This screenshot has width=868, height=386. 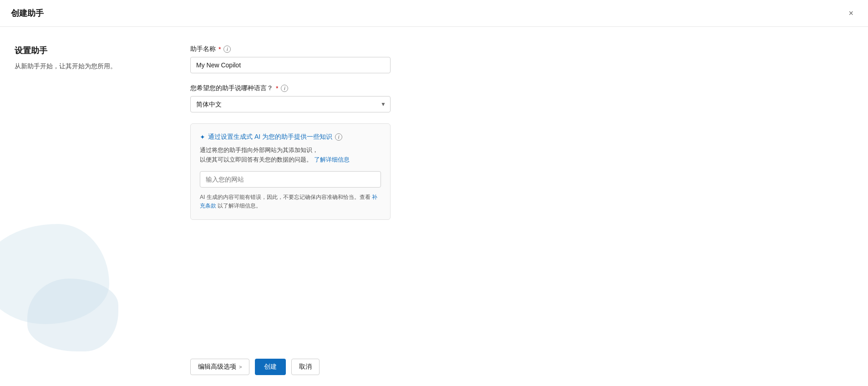 What do you see at coordinates (240, 367) in the screenshot?
I see `advanced-options-chevron-icon: >` at bounding box center [240, 367].